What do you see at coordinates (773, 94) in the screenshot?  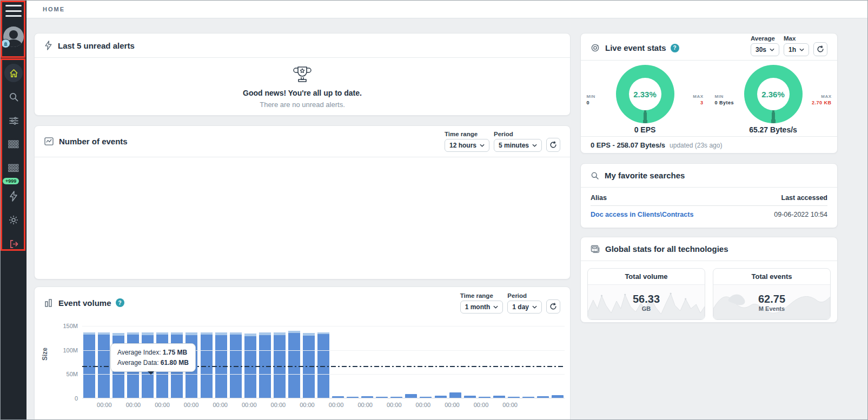 I see `donut-percent: 2.36%` at bounding box center [773, 94].